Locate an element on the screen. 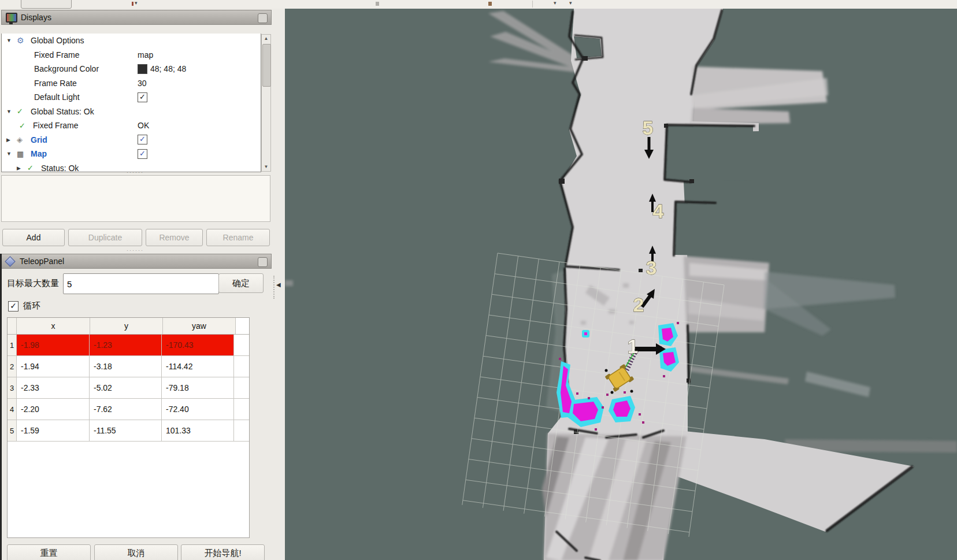 The width and height of the screenshot is (957, 560). loop-checkbox: ✓ is located at coordinates (13, 306).